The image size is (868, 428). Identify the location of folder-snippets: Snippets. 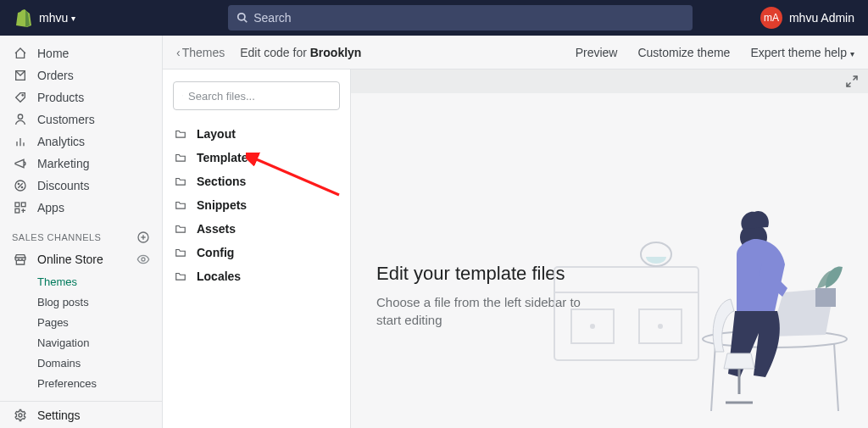
(256, 205).